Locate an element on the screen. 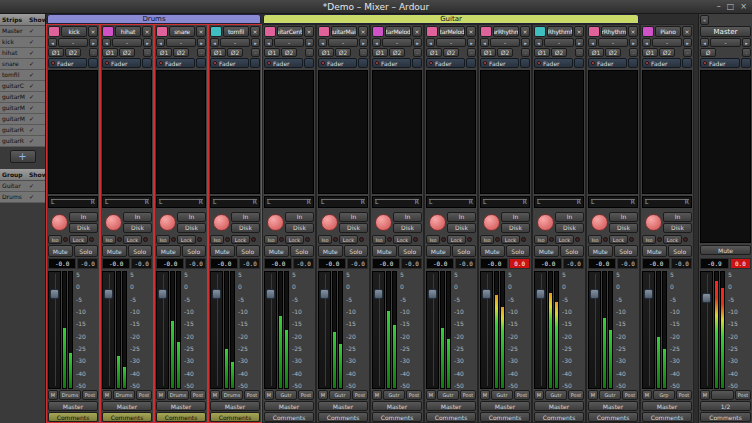  scroll-left-icon: « is located at coordinates (704, 20).